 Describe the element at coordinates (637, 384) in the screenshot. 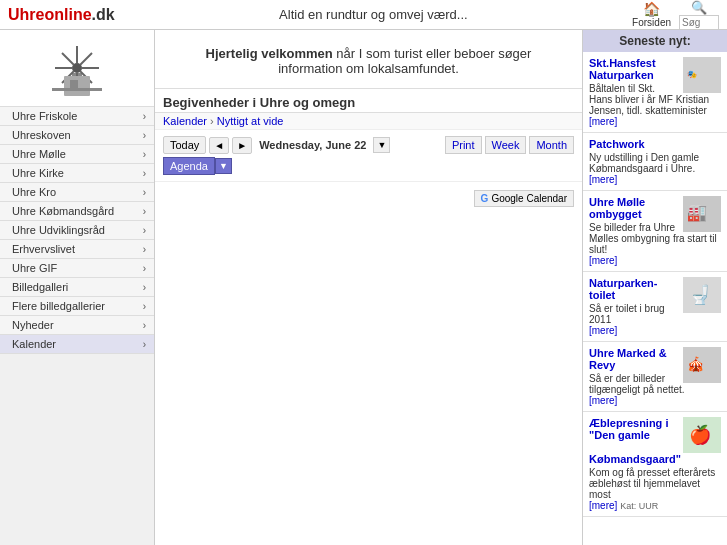

I see `news-text-4: Så er der billeder tilgængeligt på nette…` at that location.